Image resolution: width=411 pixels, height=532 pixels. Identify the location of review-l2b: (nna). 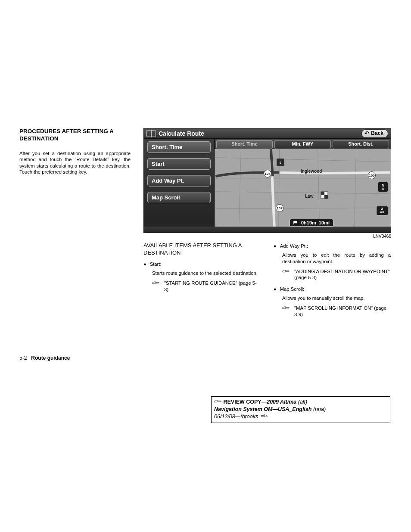
(320, 409).